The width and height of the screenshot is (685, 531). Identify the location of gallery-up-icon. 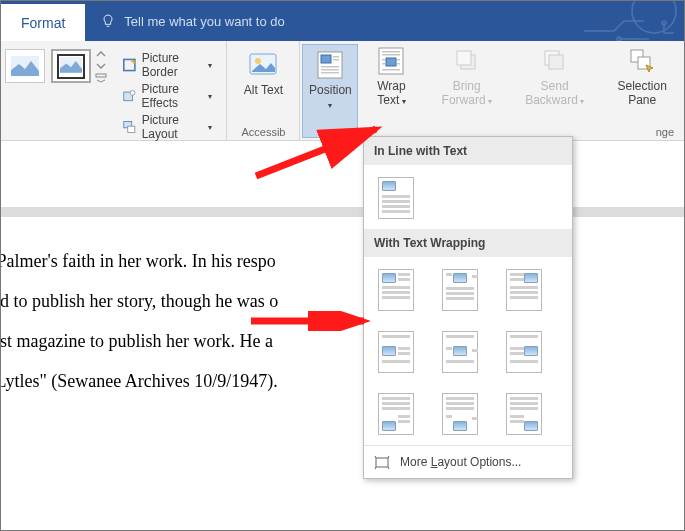
(101, 54).